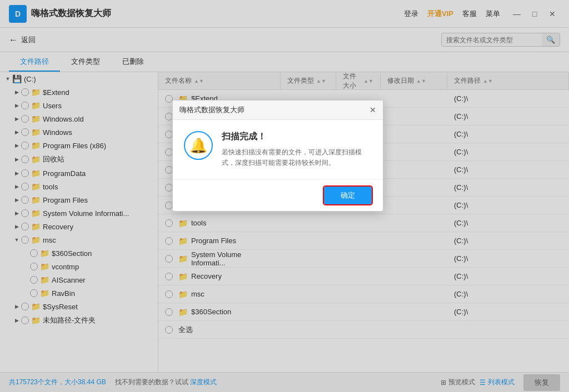 Image resolution: width=569 pixels, height=392 pixels. What do you see at coordinates (198, 145) in the screenshot?
I see `bell-icon-container: 🔔` at bounding box center [198, 145].